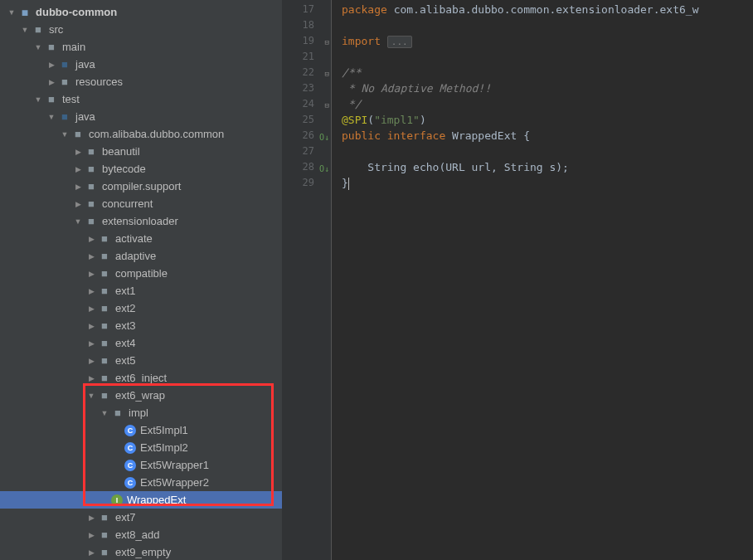 The height and width of the screenshot is (560, 753). Describe the element at coordinates (141, 448) in the screenshot. I see `tree-item-ext5impl2: CExt5Impl2` at that location.